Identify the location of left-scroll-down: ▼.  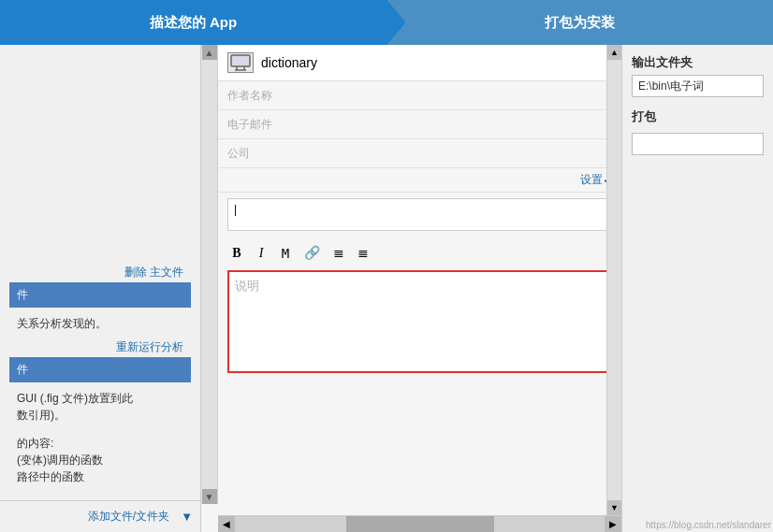
(210, 496).